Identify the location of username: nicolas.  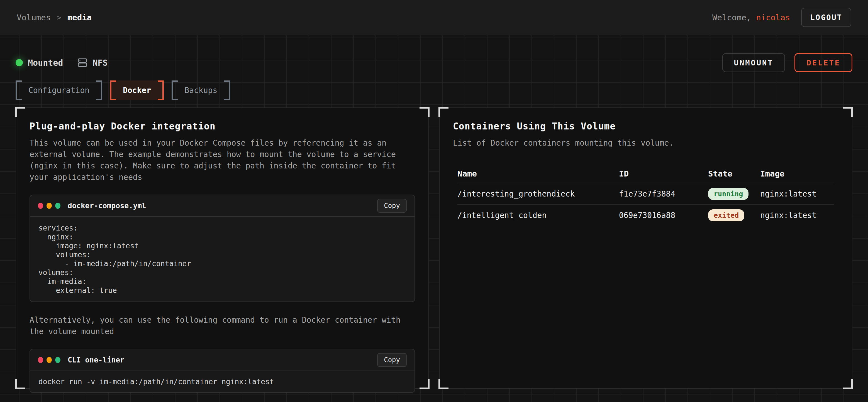
(773, 18).